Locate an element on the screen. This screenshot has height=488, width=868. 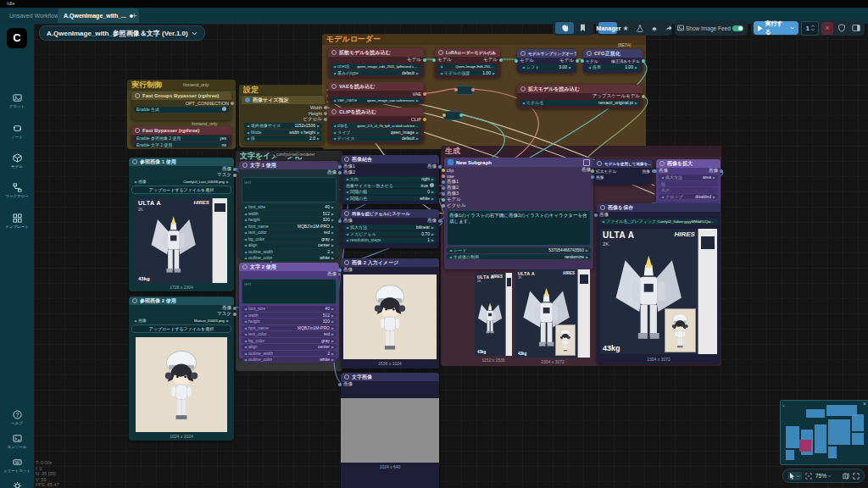
widget-multiplier: 倍率1.00 is located at coordinates (613, 68).